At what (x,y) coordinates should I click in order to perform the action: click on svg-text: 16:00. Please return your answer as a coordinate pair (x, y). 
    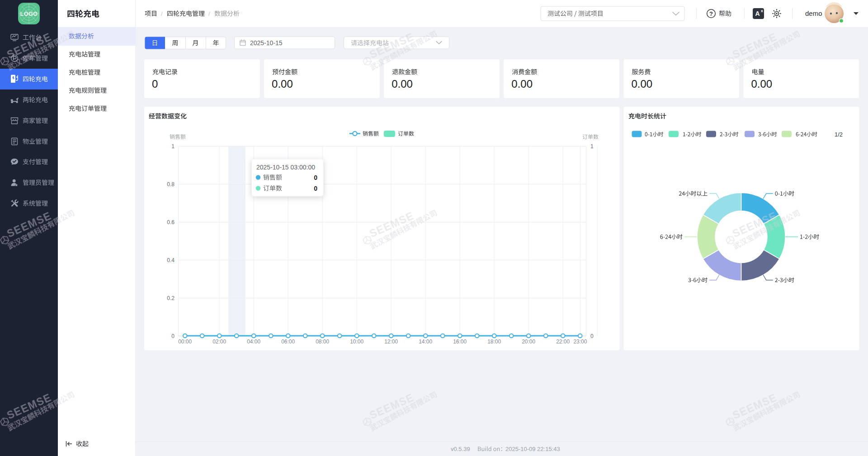
    Looking at the image, I should click on (460, 342).